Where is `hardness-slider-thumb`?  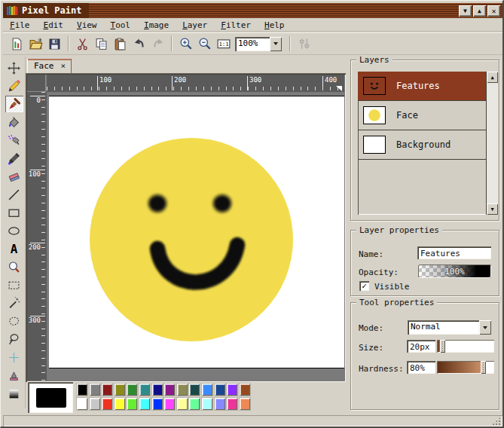 hardness-slider-thumb is located at coordinates (484, 368).